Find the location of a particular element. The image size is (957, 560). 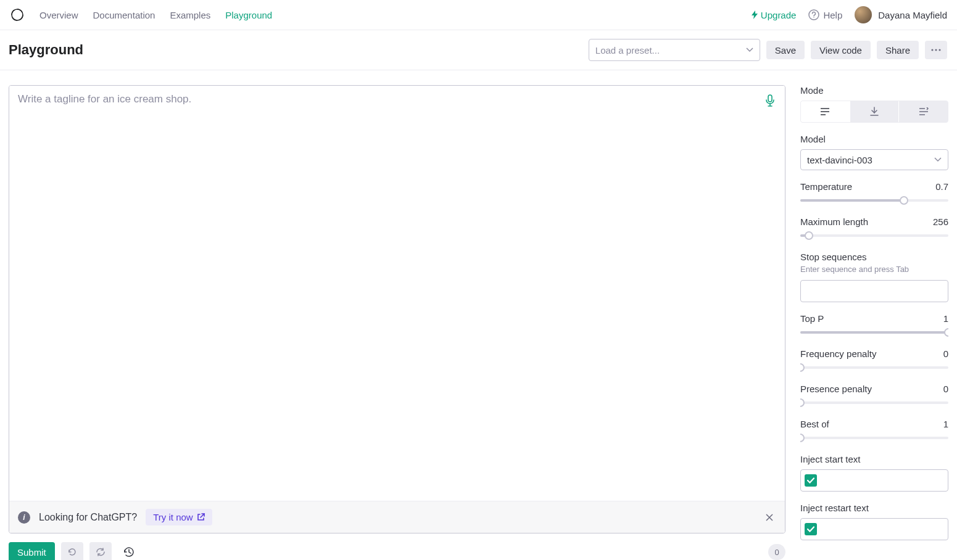

top-p-group: Top P 1 is located at coordinates (874, 326).